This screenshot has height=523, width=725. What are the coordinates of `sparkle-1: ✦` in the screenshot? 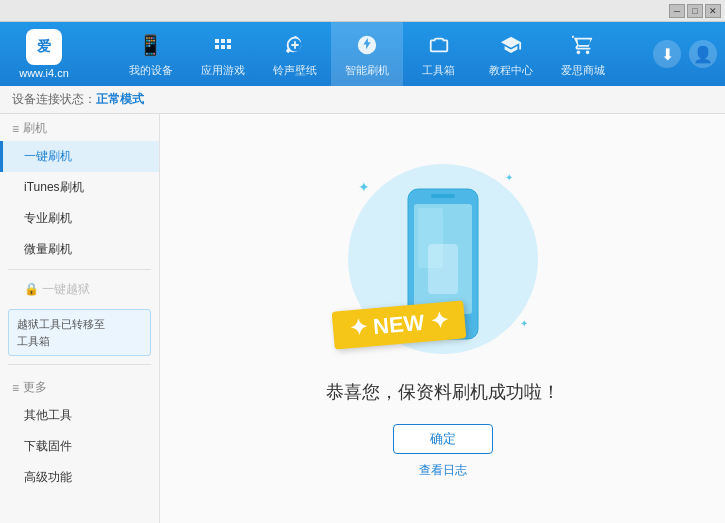 It's located at (364, 187).